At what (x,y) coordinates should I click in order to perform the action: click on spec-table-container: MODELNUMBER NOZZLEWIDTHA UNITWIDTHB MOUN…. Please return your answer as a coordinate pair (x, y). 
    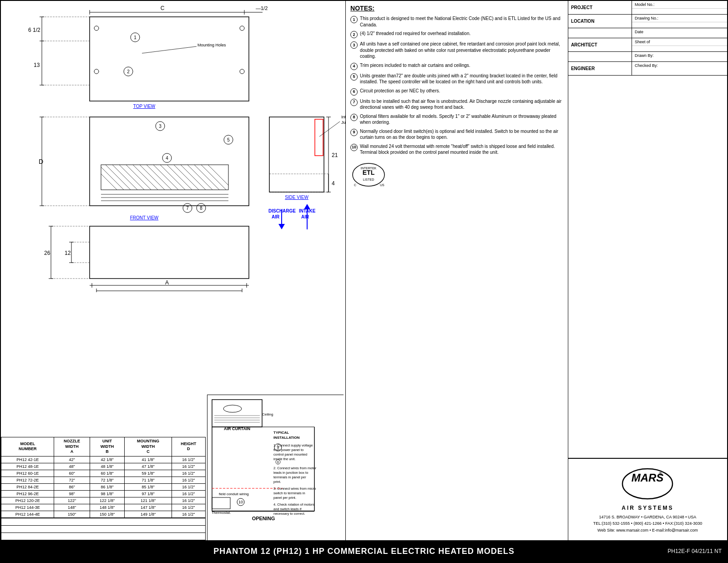
    Looking at the image, I should click on (103, 489).